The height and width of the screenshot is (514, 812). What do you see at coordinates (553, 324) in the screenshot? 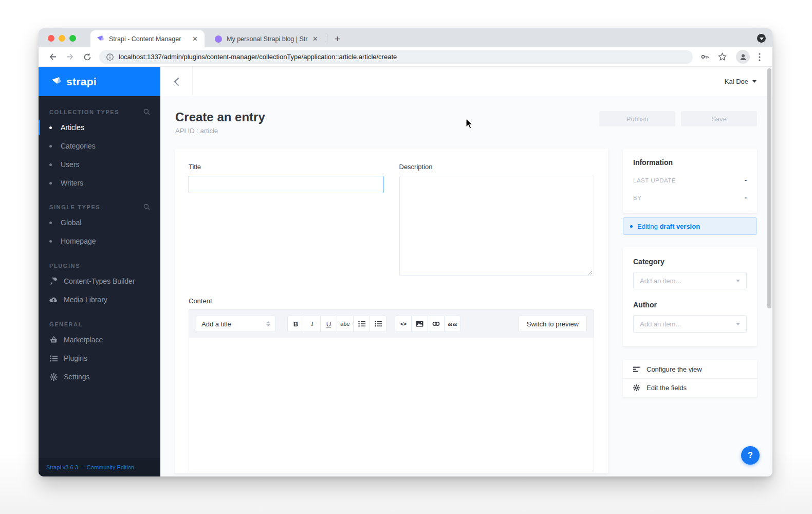
I see `switch-to-preview-button: Switch to preview` at bounding box center [553, 324].